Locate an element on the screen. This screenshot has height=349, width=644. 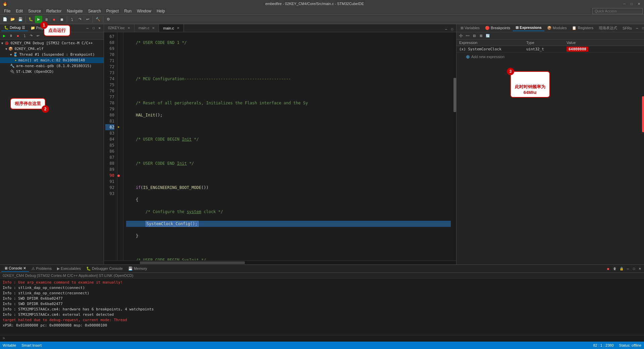
collapse-all-btn: ⊟ is located at coordinates (474, 36).